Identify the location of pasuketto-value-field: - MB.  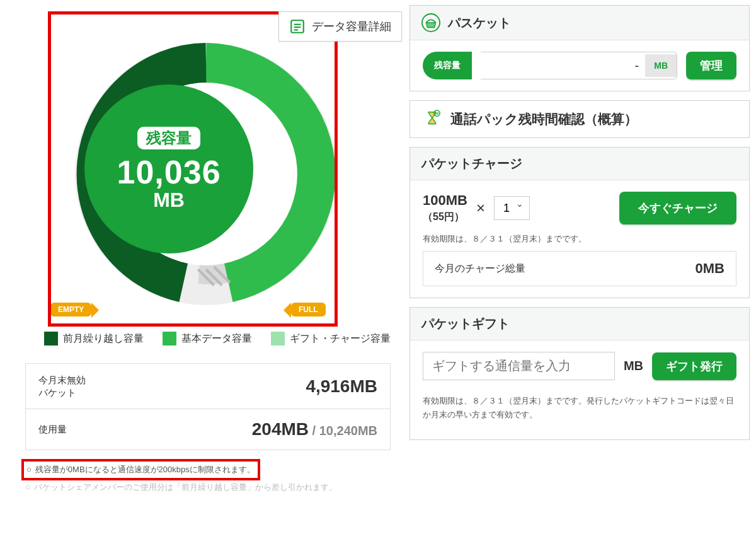
(579, 66).